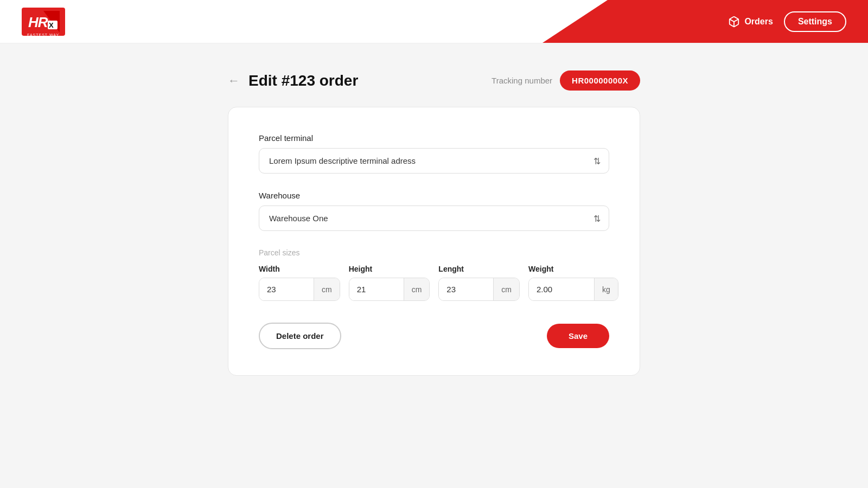 The width and height of the screenshot is (868, 488). Describe the element at coordinates (43, 22) in the screenshot. I see `logo-box: HR X` at that location.